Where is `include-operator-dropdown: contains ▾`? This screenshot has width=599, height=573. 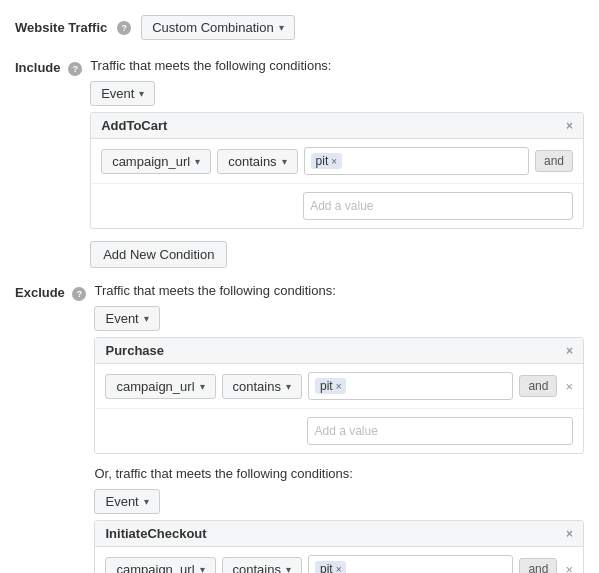 include-operator-dropdown: contains ▾ is located at coordinates (257, 162).